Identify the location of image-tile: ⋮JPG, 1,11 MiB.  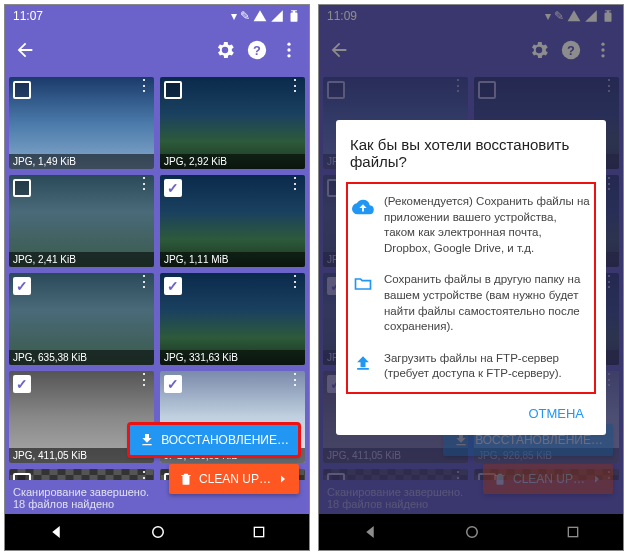
(232, 221).